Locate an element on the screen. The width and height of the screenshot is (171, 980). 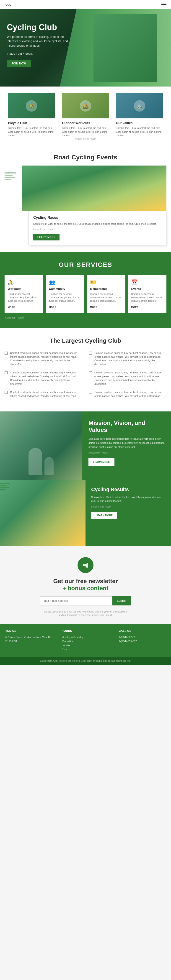
events-icon: 📅 is located at coordinates (147, 282).